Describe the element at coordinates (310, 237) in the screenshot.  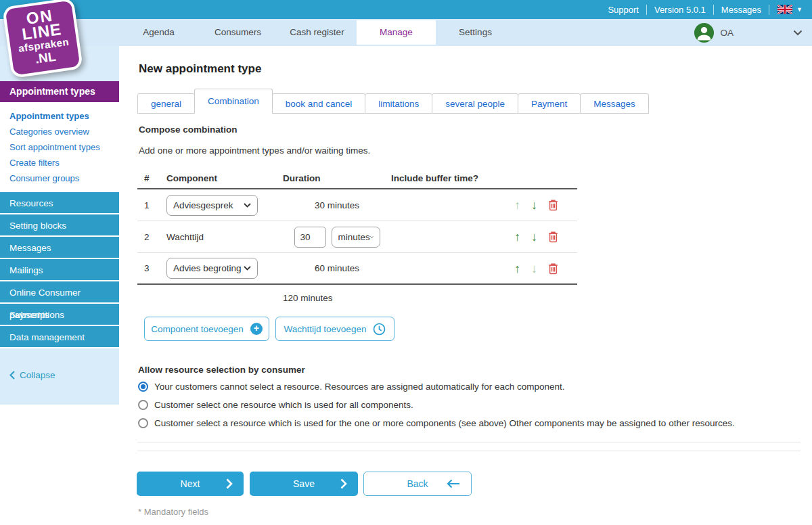
I see `duration-input` at that location.